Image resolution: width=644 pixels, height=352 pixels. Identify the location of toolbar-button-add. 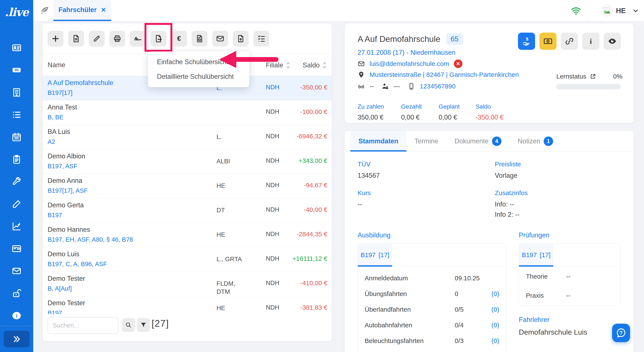
(56, 39).